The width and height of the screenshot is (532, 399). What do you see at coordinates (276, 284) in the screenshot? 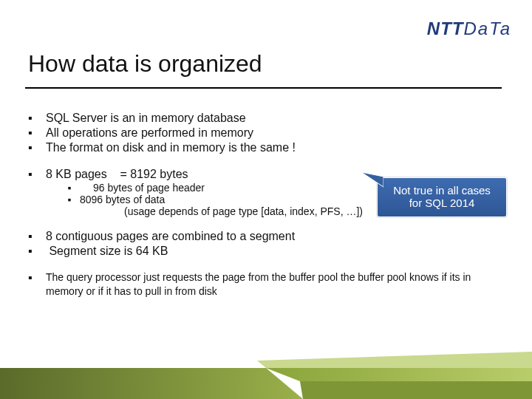
I see `bullet-text: The query processor just requests the pa…` at bounding box center [276, 284].